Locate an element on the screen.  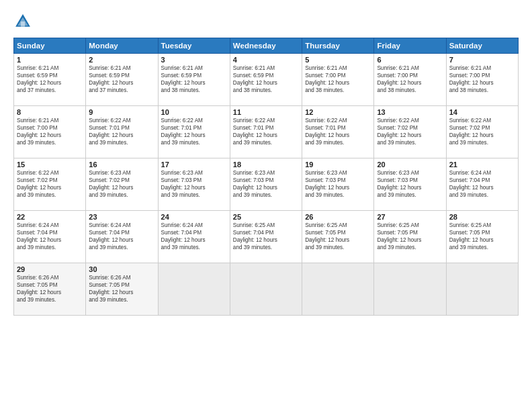
calendar-day-header: Friday is located at coordinates (410, 46).